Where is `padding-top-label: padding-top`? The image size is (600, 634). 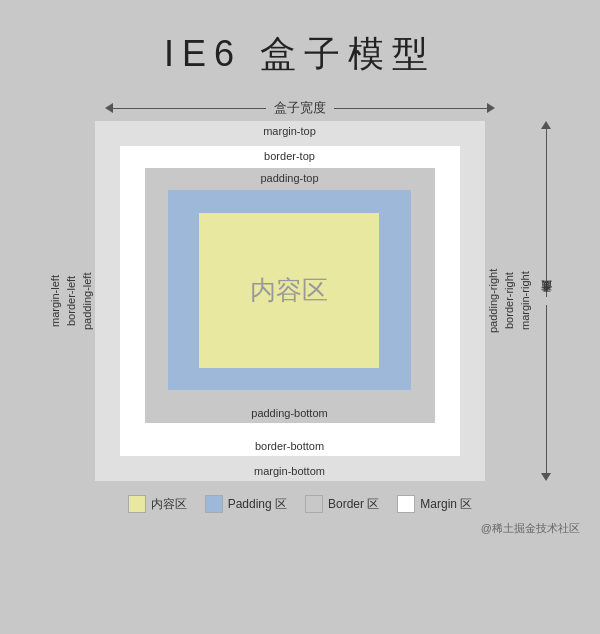
padding-top-label: padding-top is located at coordinates (289, 176).